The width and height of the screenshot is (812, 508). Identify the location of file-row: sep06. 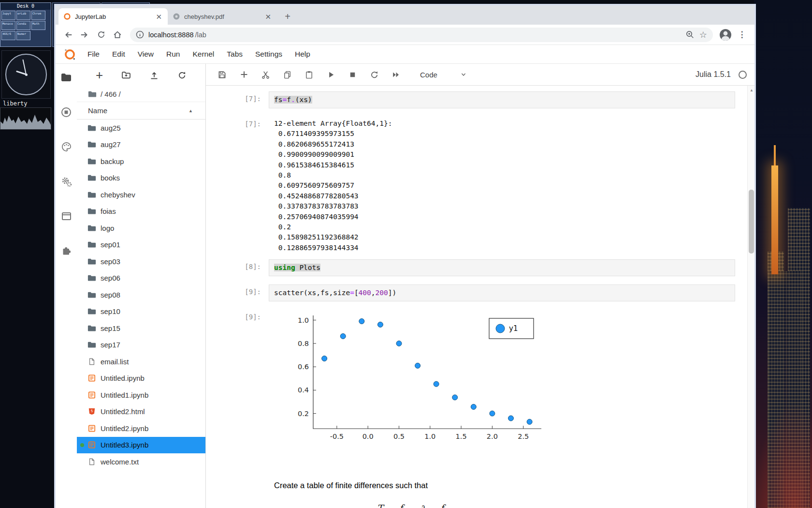
(141, 279).